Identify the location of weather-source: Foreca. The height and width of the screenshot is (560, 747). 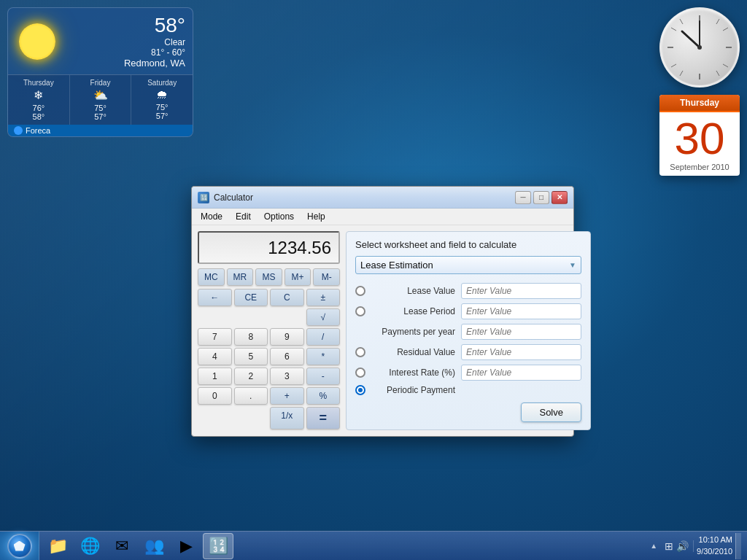
(101, 131).